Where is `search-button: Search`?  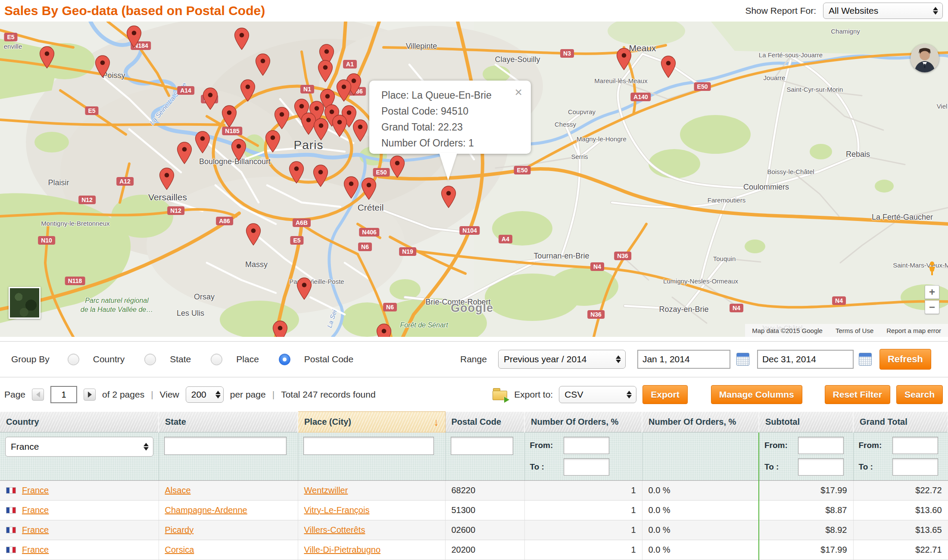 search-button: Search is located at coordinates (920, 395).